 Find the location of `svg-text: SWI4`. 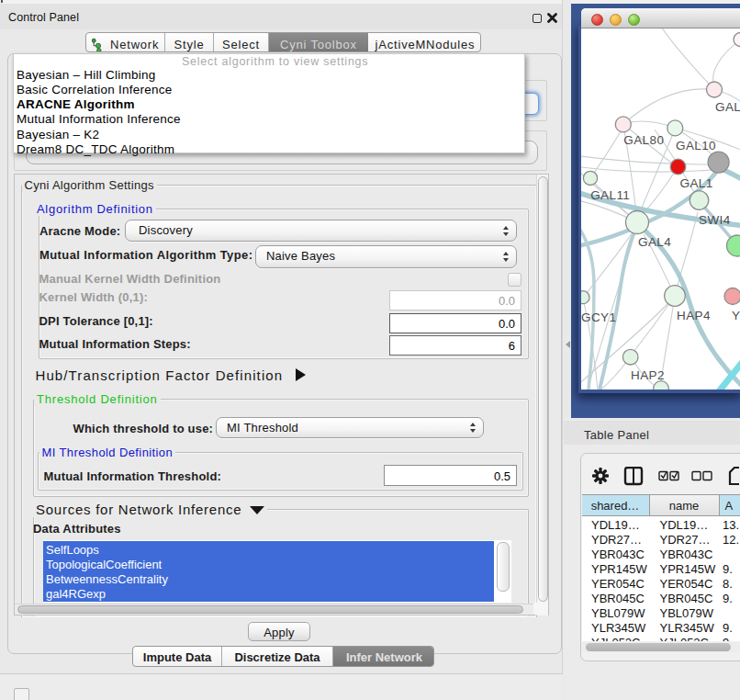

svg-text: SWI4 is located at coordinates (714, 220).